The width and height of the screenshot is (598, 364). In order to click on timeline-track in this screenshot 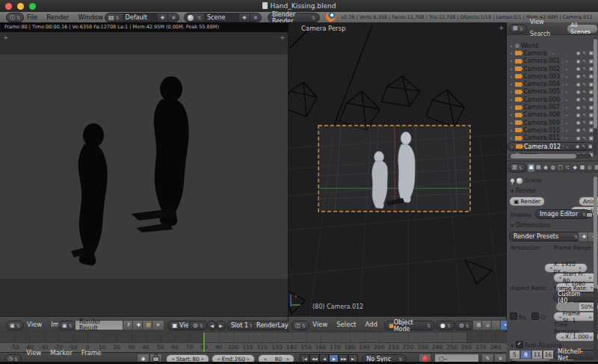, I will do `click(253, 338)`.